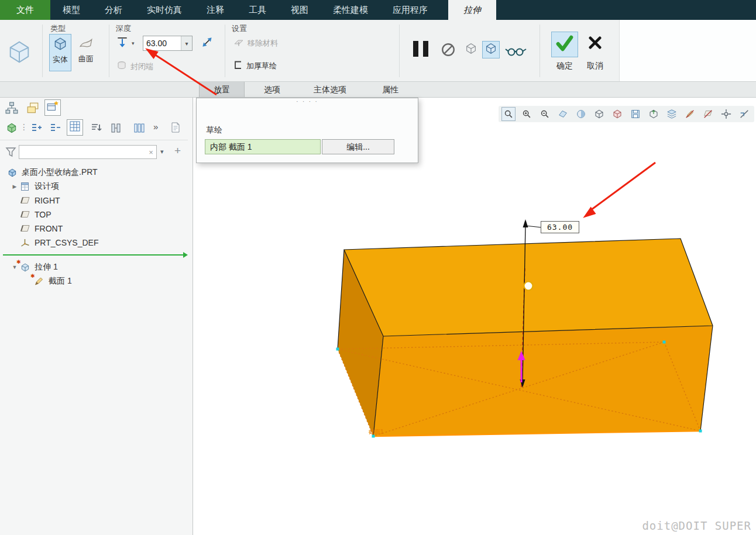  What do you see at coordinates (529, 287) in the screenshot?
I see `depth-drag-handle` at bounding box center [529, 287].